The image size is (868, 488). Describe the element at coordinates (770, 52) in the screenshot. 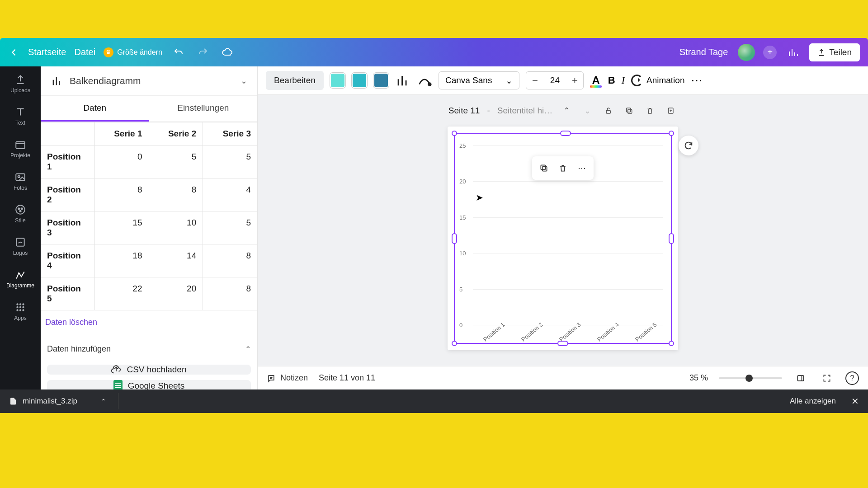

I see `add-collaborator-button: +` at that location.